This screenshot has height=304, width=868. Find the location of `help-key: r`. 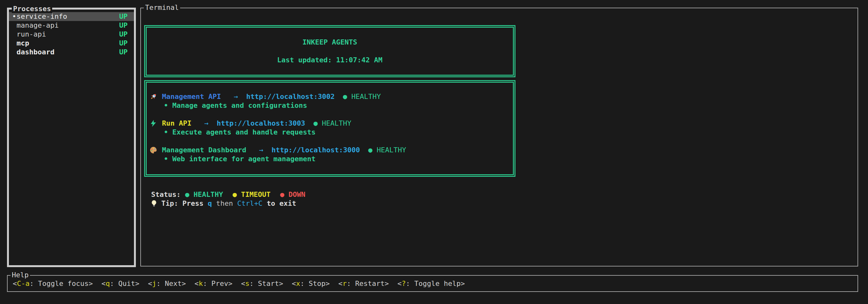

help-key: r is located at coordinates (344, 283).